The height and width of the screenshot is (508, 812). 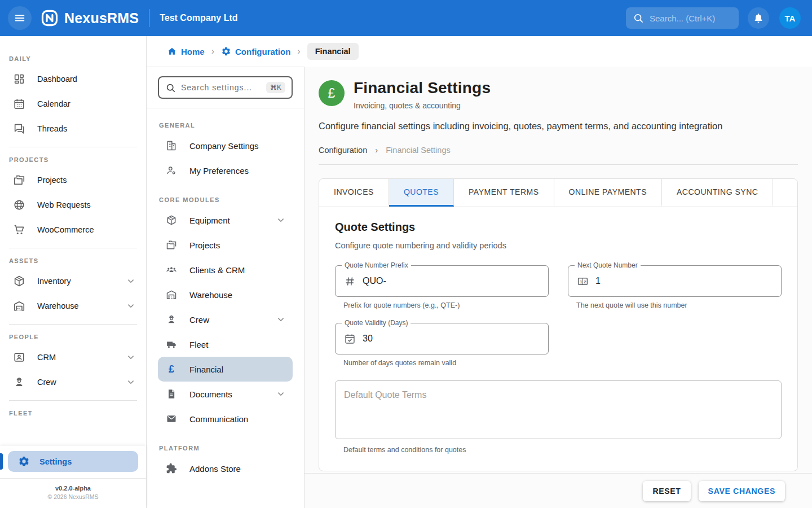 What do you see at coordinates (65, 230) in the screenshot?
I see `sidebar-item-label: WooCommerce` at bounding box center [65, 230].